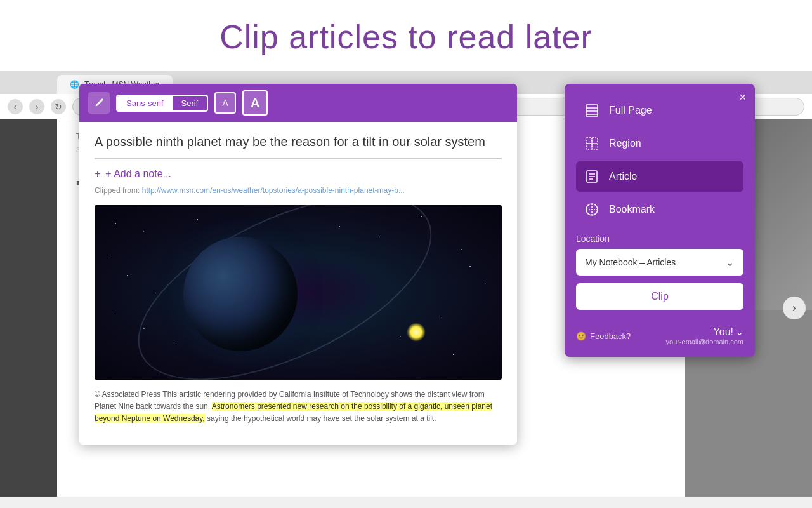 This screenshot has width=812, height=508. I want to click on article-caption: © Associated Press This artistic renderi…, so click(298, 407).